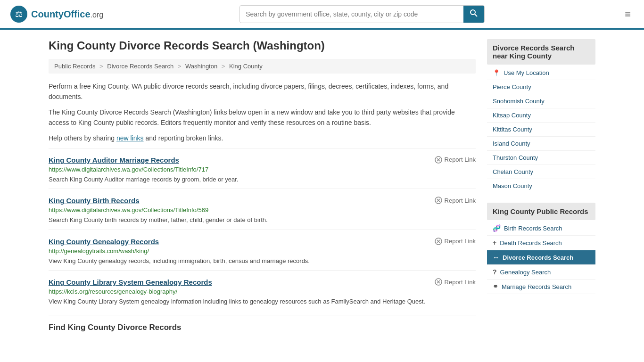 This screenshot has height=362, width=644. What do you see at coordinates (496, 257) in the screenshot?
I see `divorce-icon: ↔` at bounding box center [496, 257].